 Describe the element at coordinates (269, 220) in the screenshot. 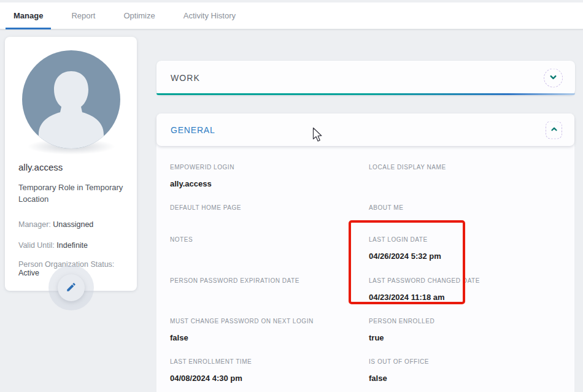

I see `field-default-home-page: DEFAULT HOME PAGE` at that location.